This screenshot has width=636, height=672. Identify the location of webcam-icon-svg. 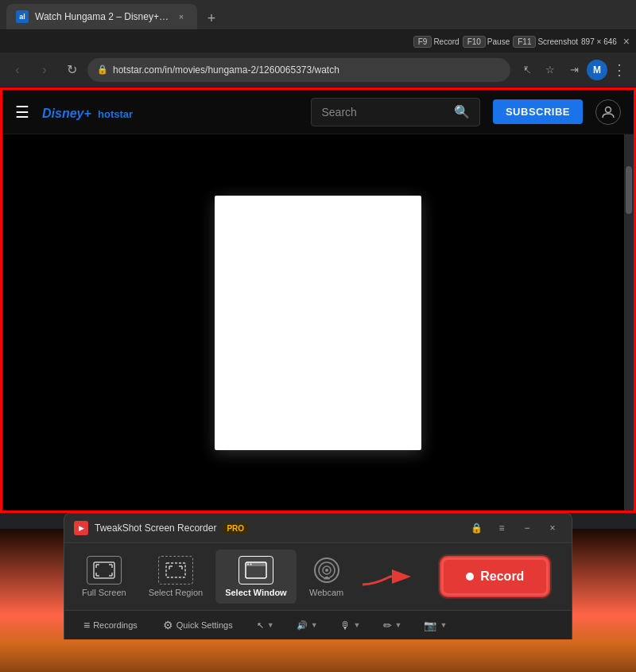
(327, 570).